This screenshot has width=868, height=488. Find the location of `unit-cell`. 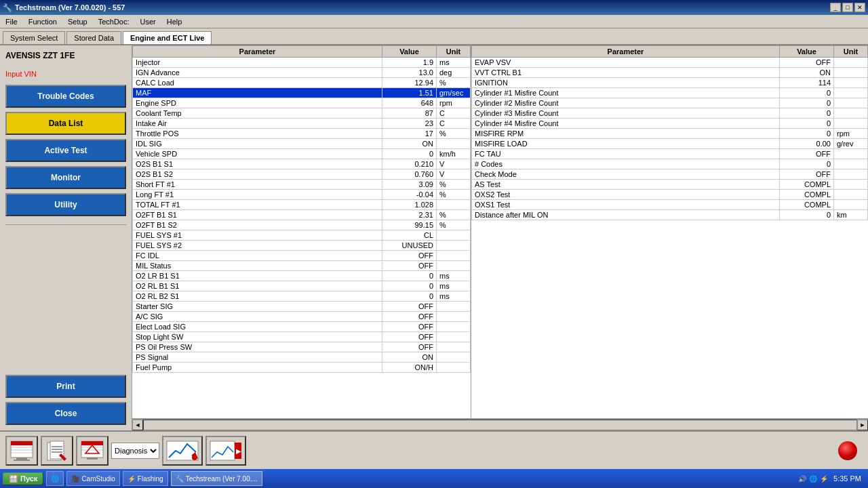

unit-cell is located at coordinates (851, 123).